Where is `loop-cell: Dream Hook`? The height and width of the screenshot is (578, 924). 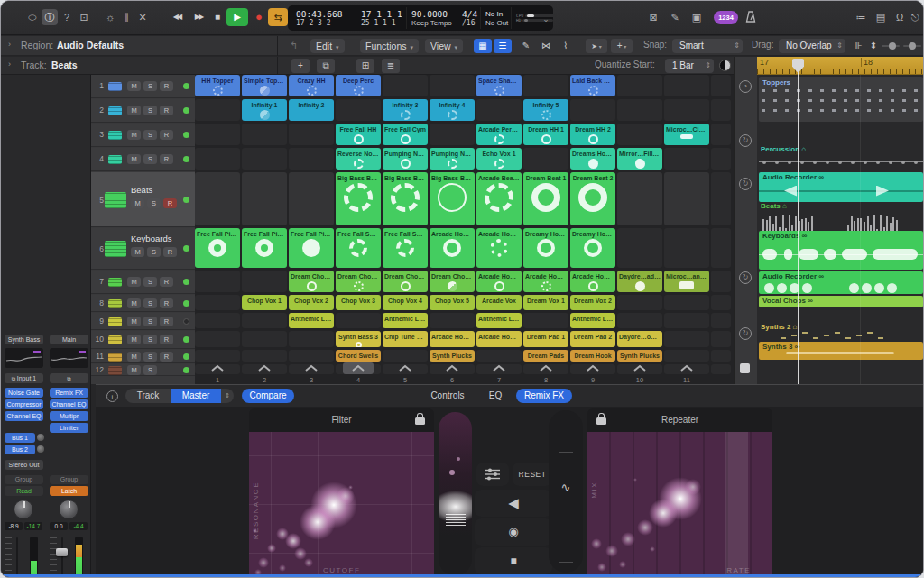 loop-cell: Dream Hook is located at coordinates (593, 355).